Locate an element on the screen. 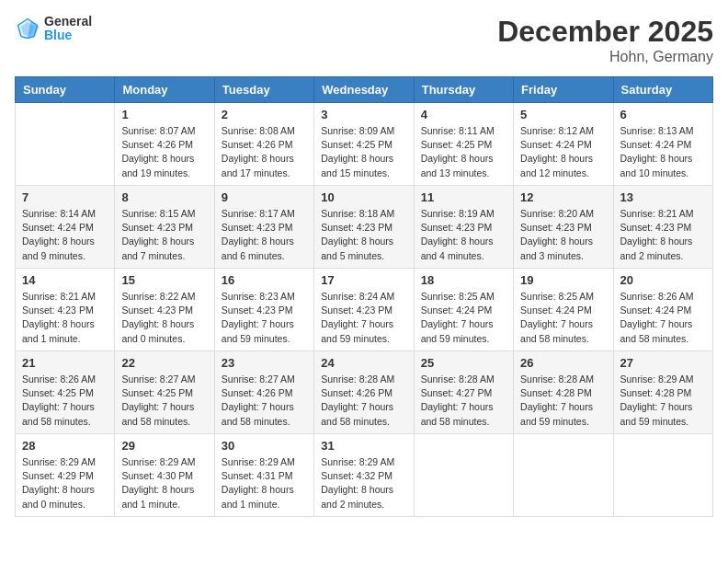 The width and height of the screenshot is (728, 563). day-number: 14 is located at coordinates (64, 280).